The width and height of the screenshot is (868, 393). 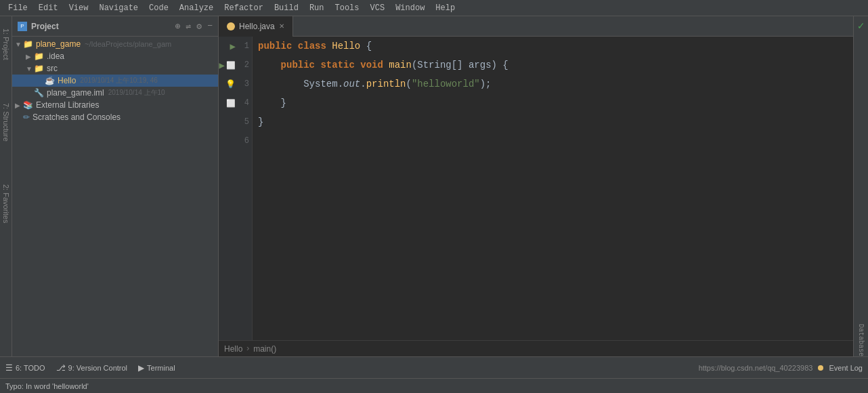 I want to click on line-number-1: 1, so click(x=243, y=46).